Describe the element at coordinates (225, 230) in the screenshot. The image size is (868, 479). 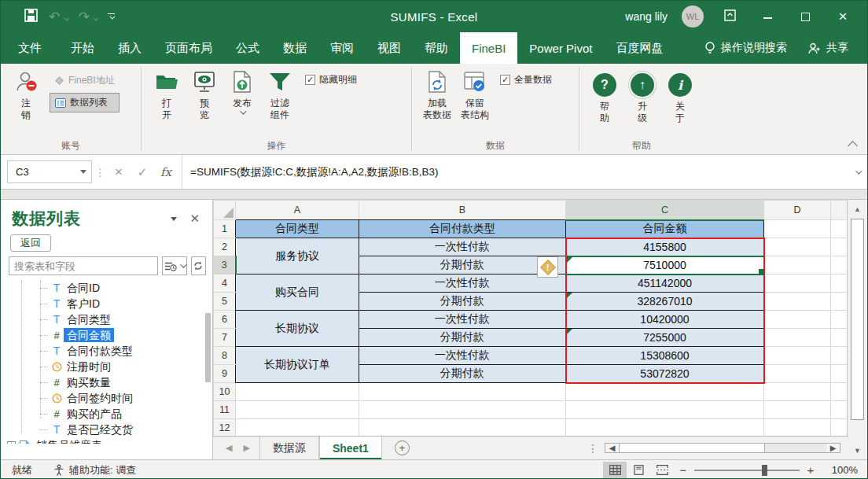
I see `row-header: 1` at that location.